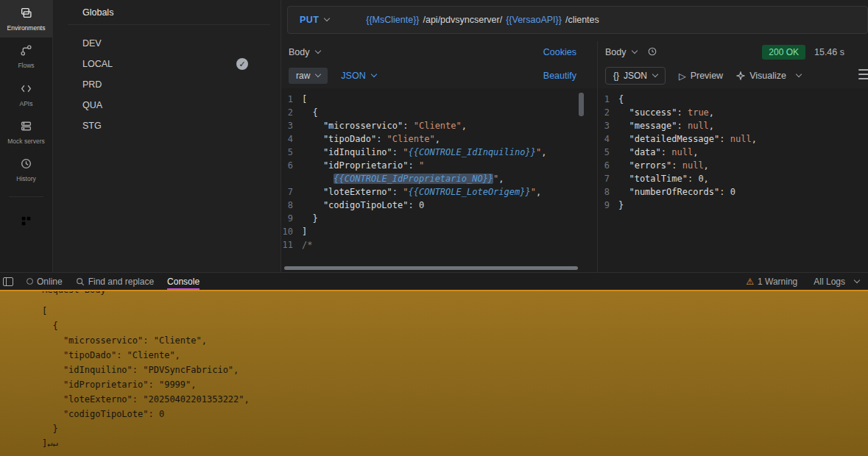 Image resolution: width=868 pixels, height=456 pixels. I want to click on sidebar-item-environments: Environments, so click(27, 19).